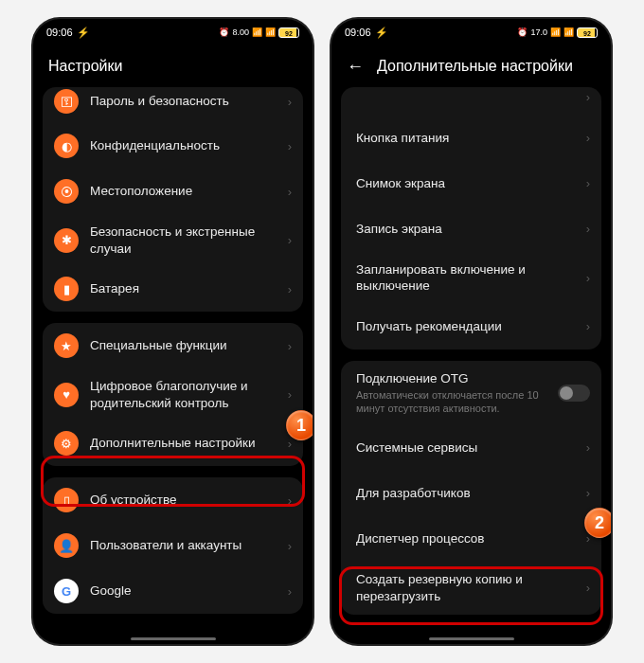 The width and height of the screenshot is (644, 663). Describe the element at coordinates (66, 289) in the screenshot. I see `battery-icon: ▮` at that location.